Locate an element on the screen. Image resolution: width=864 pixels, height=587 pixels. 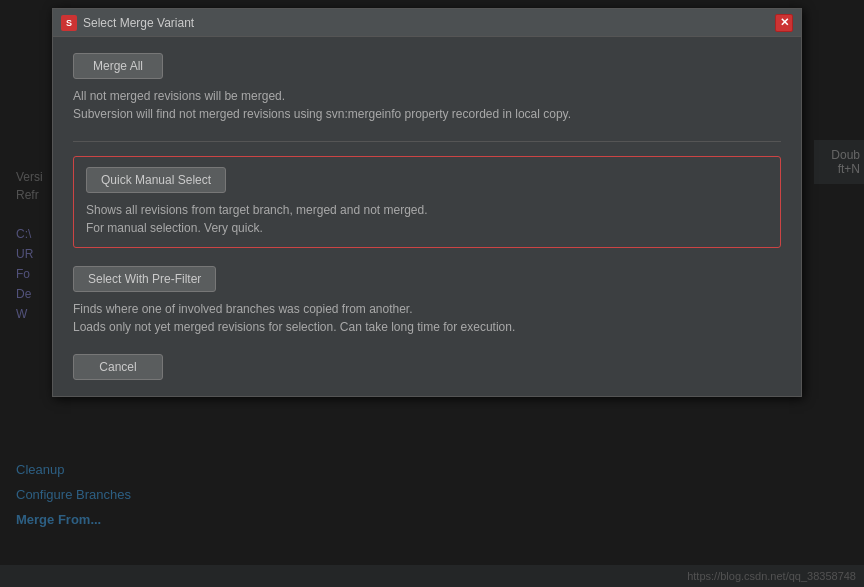
cancel-section: Cancel is located at coordinates (427, 367).